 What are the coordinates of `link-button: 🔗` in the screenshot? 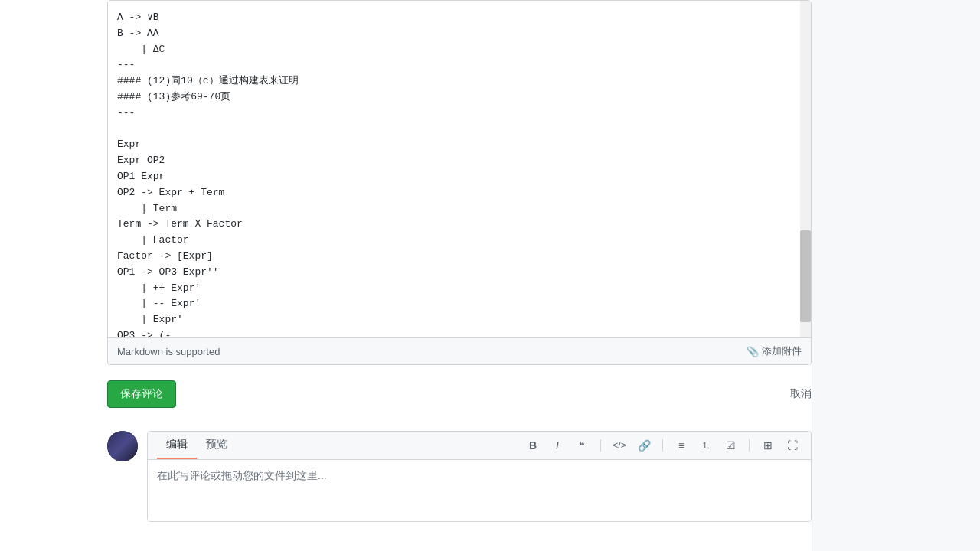 It's located at (644, 445).